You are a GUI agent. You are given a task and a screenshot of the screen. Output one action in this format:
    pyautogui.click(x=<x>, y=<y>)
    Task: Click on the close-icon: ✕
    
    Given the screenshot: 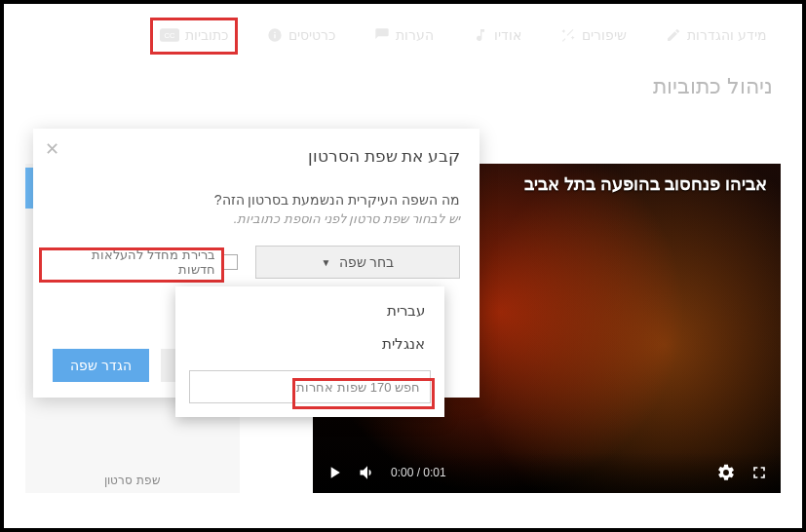 What is the action you would take?
    pyautogui.click(x=53, y=149)
    